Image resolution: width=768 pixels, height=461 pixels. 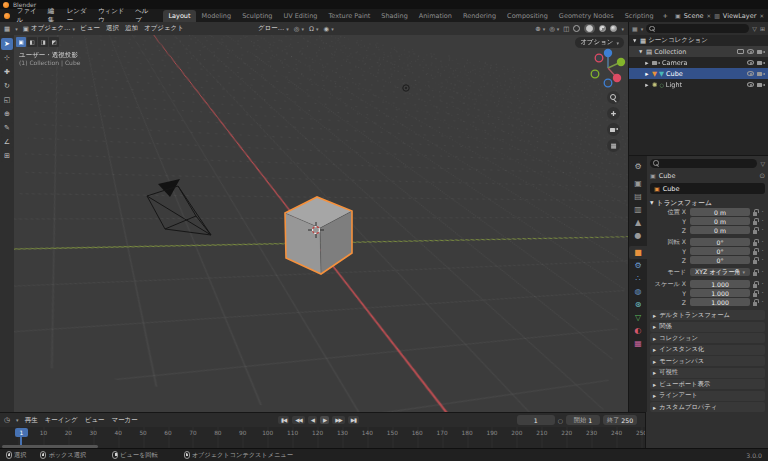 What do you see at coordinates (314, 29) in the screenshot?
I see `snap-toggle: Ω▾` at bounding box center [314, 29].